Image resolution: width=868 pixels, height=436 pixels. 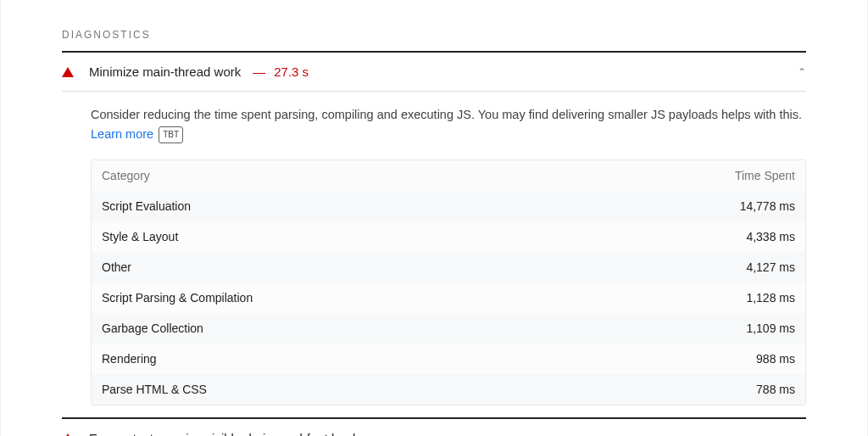 What do you see at coordinates (692, 359) in the screenshot?
I see `cell-time: 988 ms` at bounding box center [692, 359].